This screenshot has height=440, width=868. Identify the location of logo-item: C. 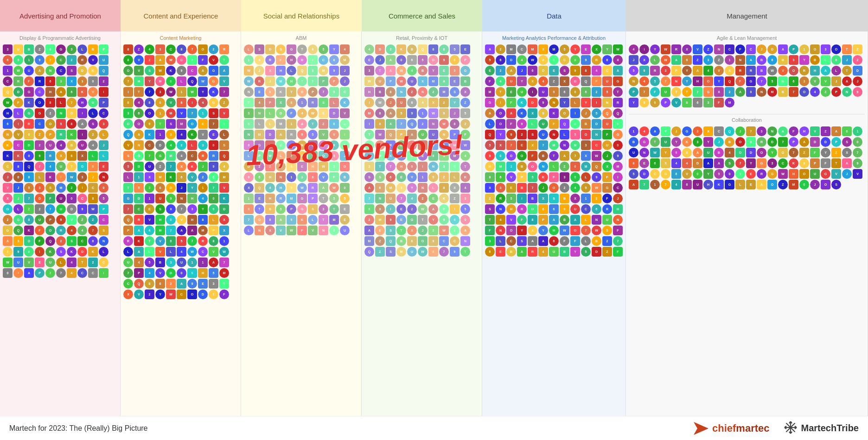
(444, 241).